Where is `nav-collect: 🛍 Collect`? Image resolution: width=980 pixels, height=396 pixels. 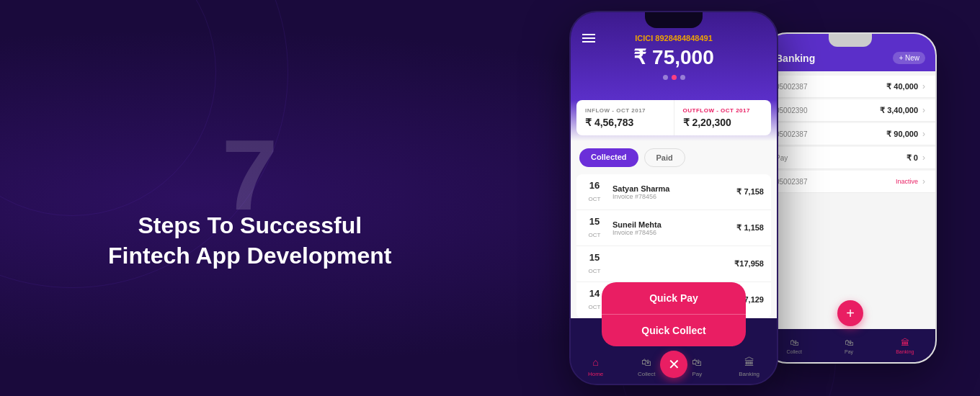 nav-collect: 🛍 Collect is located at coordinates (646, 366).